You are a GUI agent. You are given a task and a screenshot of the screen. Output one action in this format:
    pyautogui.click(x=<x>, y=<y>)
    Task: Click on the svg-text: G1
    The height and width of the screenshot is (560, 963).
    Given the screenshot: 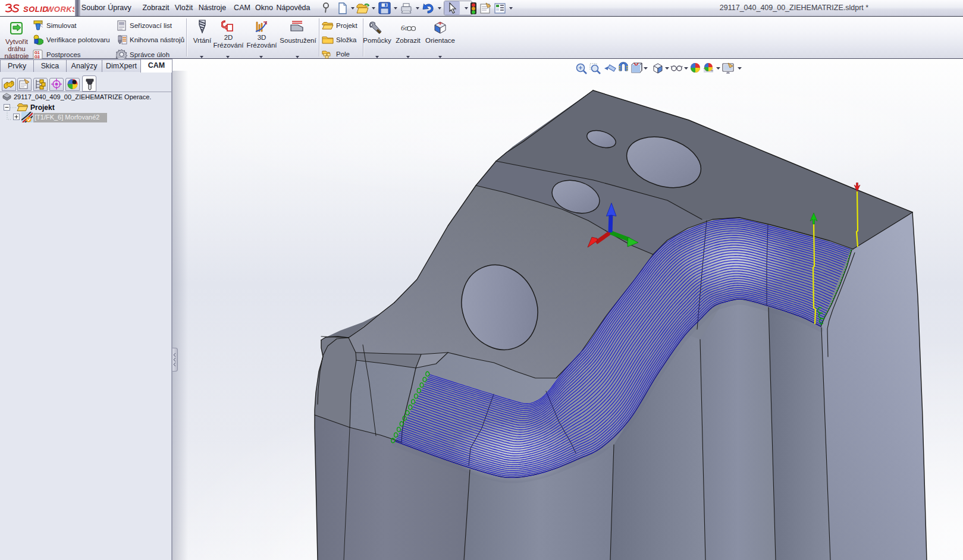 What is the action you would take?
    pyautogui.click(x=37, y=52)
    